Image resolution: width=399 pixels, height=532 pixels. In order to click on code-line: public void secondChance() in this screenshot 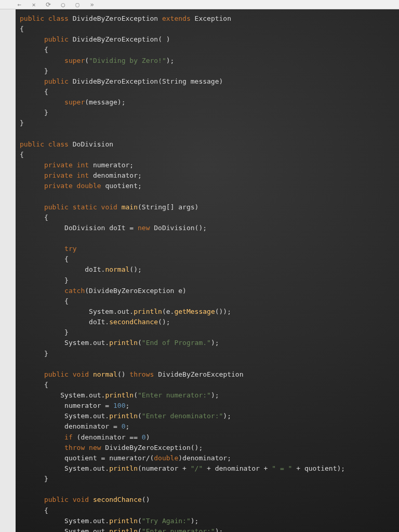, I will do `click(209, 500)`.